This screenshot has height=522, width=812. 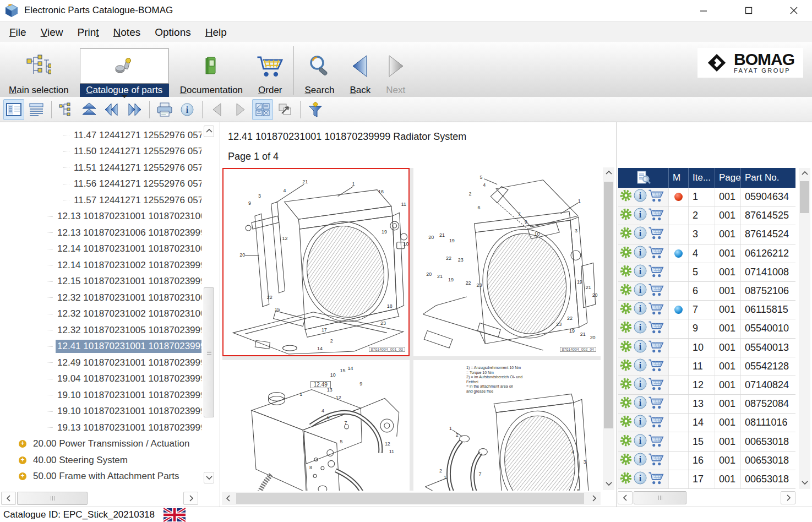 I want to click on tree-item: +50.00 Frame with Attachment Parts, so click(x=101, y=477).